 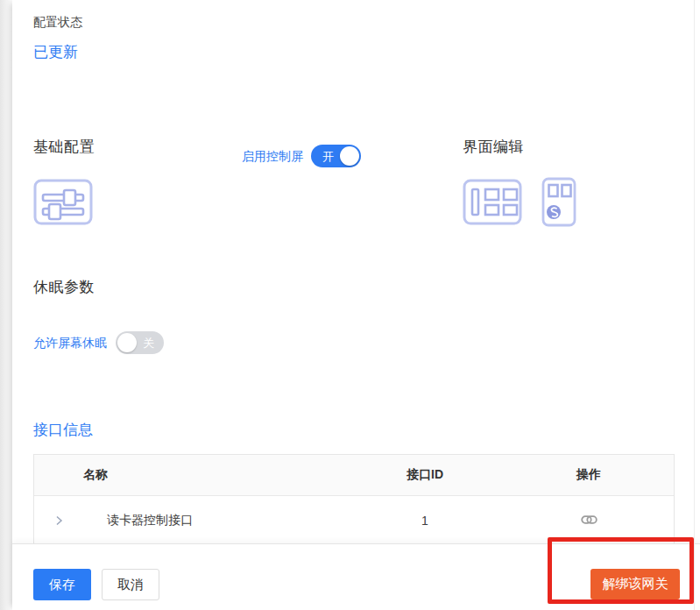 I want to click on panel-right-edge, so click(x=694, y=305).